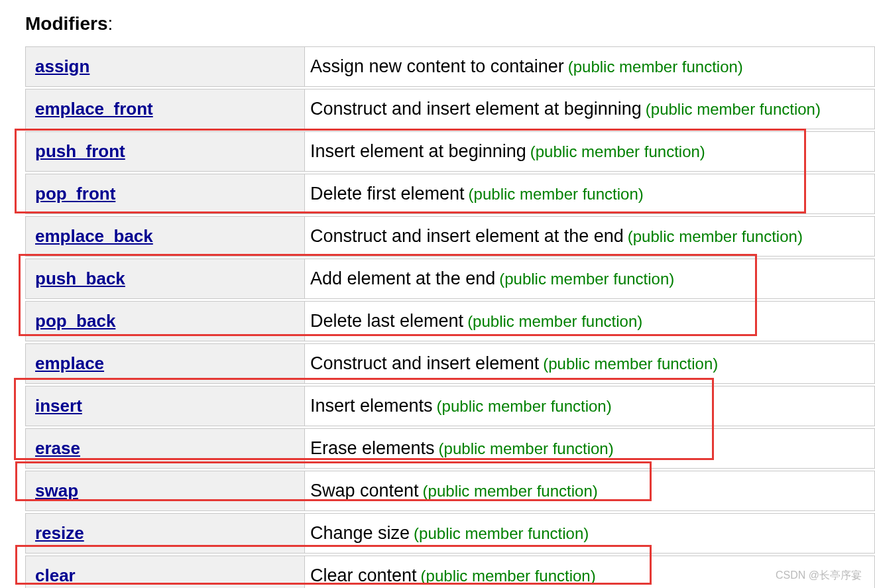 The width and height of the screenshot is (875, 588). I want to click on function-desc: Add element at the end, so click(403, 278).